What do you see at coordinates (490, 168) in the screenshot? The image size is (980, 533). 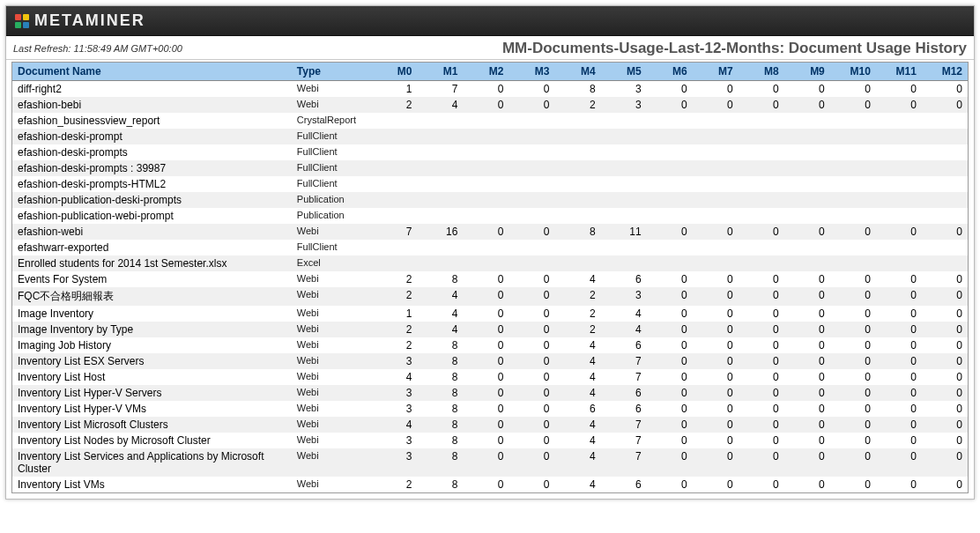 I see `table-row: efashion-deski-prompts : 39987FullClient` at bounding box center [490, 168].